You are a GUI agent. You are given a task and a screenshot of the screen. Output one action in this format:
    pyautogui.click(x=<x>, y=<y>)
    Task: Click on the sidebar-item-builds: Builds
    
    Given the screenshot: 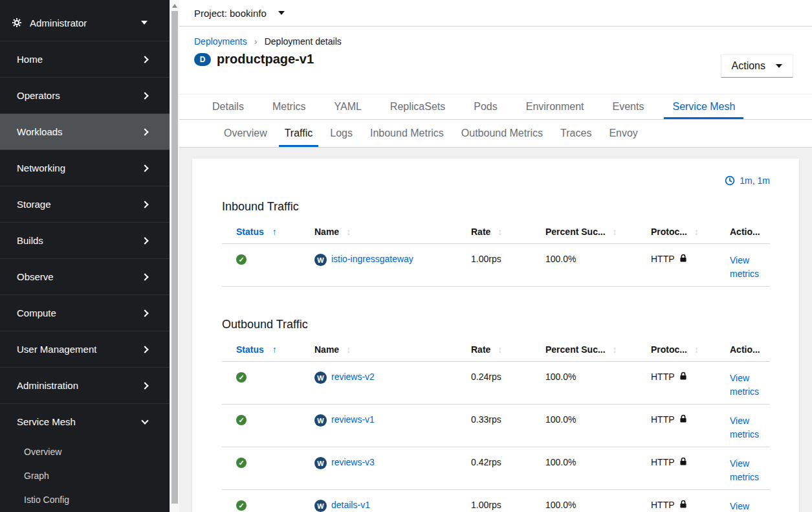 What is the action you would take?
    pyautogui.click(x=85, y=240)
    